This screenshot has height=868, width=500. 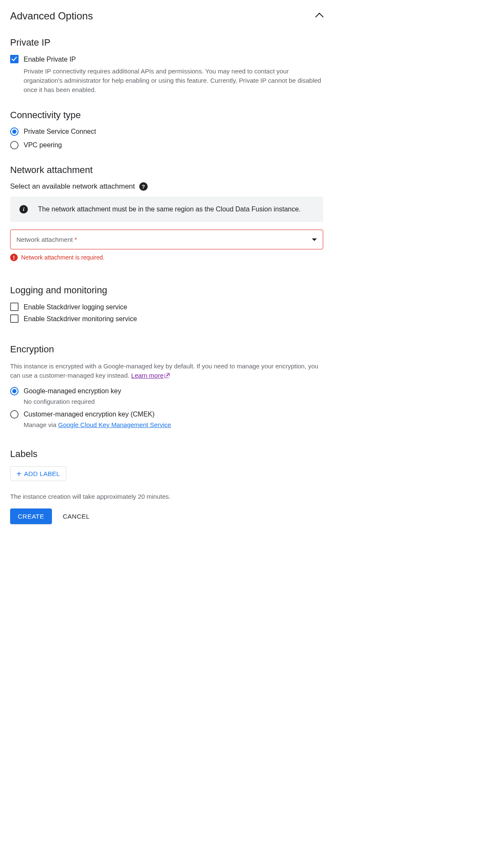 I want to click on enable-private-ip-checkbox, so click(x=14, y=59).